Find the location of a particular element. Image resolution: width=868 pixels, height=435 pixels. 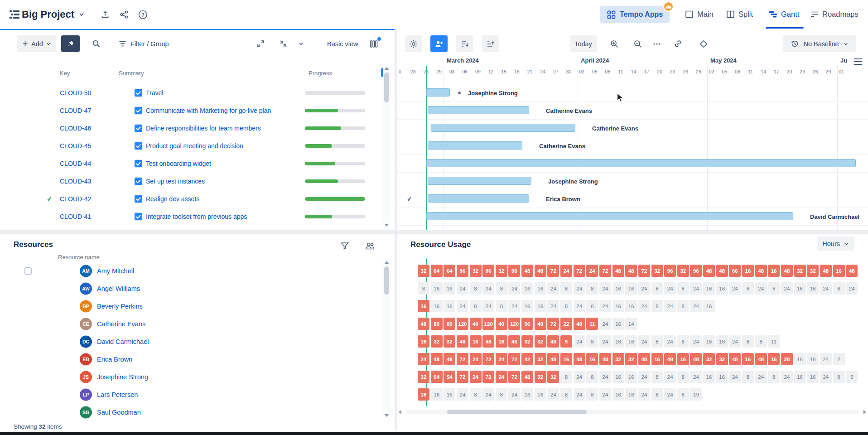

structure-logo-icon is located at coordinates (14, 14).